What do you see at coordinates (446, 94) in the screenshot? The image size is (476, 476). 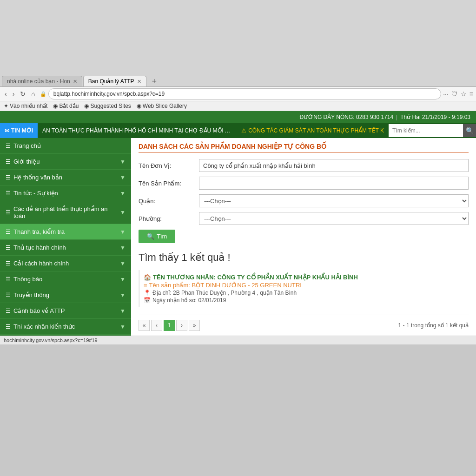 I see `more-options-icon: ···` at bounding box center [446, 94].